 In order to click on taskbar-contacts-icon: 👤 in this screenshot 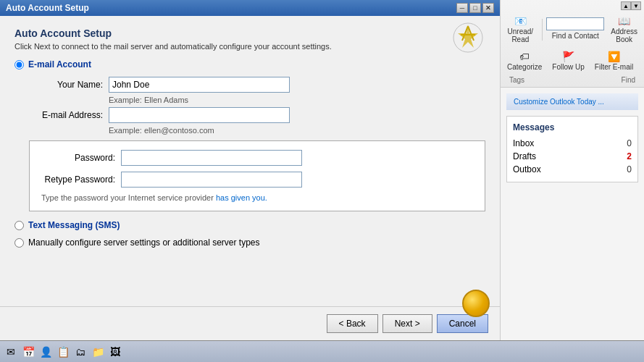, I will do `click(46, 352)`.